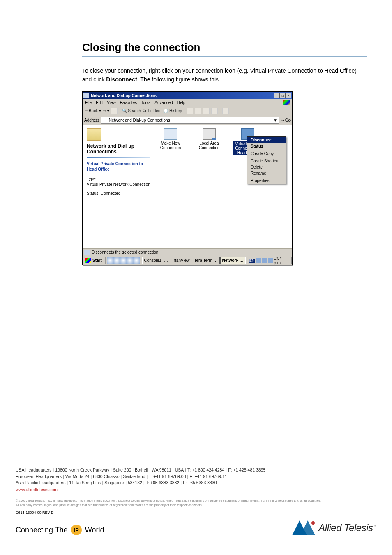 Image resolution: width=392 pixels, height=555 pixels. What do you see at coordinates (92, 178) in the screenshot?
I see `side-type-label: Type:` at bounding box center [92, 178].